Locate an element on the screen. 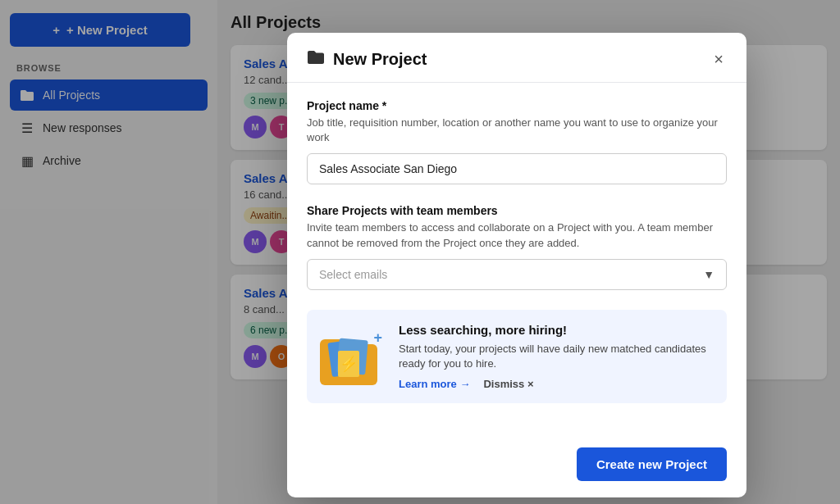  modal-close-button: × is located at coordinates (719, 59).